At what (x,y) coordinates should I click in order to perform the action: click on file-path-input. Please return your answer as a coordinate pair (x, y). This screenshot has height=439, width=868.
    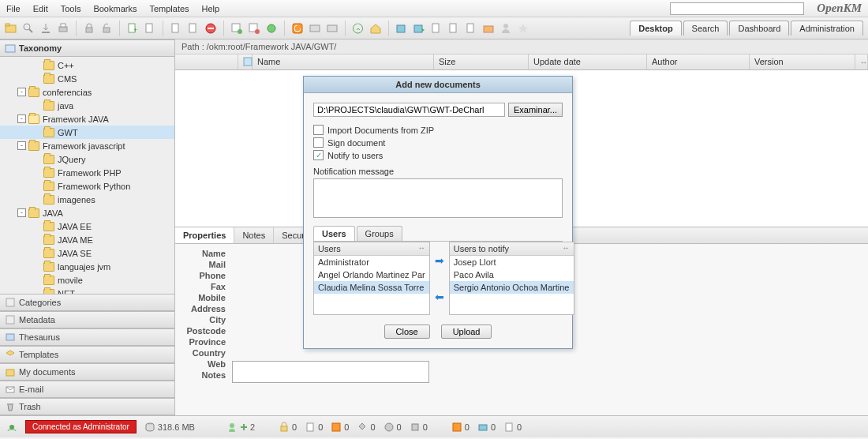
    Looking at the image, I should click on (409, 110).